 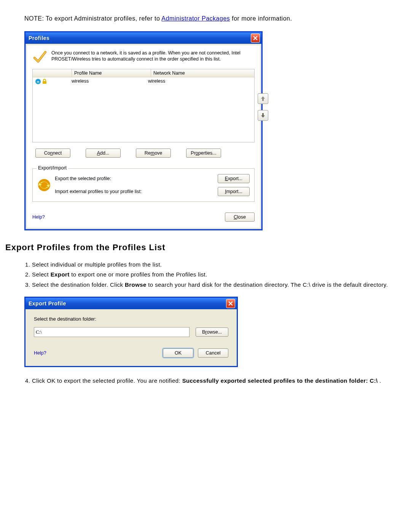 What do you see at coordinates (53, 153) in the screenshot?
I see `connect-button: Connect` at bounding box center [53, 153].